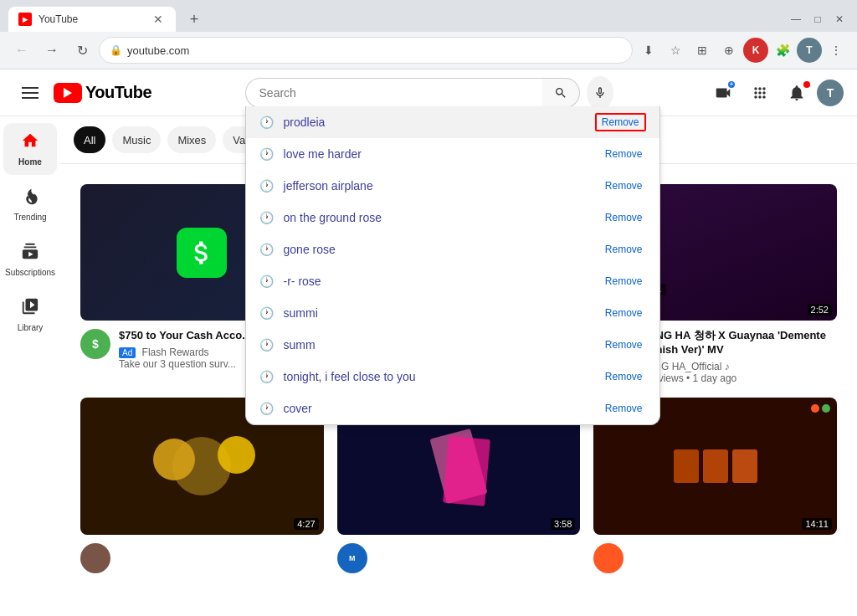 The height and width of the screenshot is (616, 857). What do you see at coordinates (136, 140) in the screenshot?
I see `filter-chip-music: Music` at bounding box center [136, 140].